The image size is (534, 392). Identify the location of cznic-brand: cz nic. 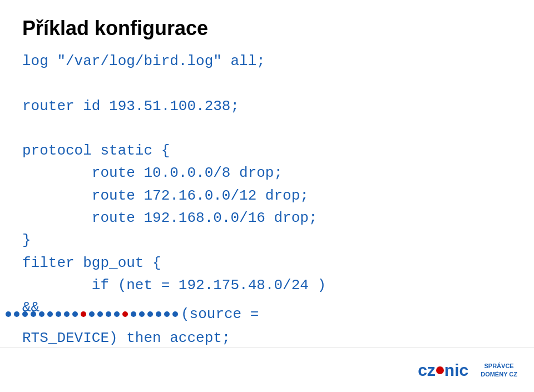
(443, 370).